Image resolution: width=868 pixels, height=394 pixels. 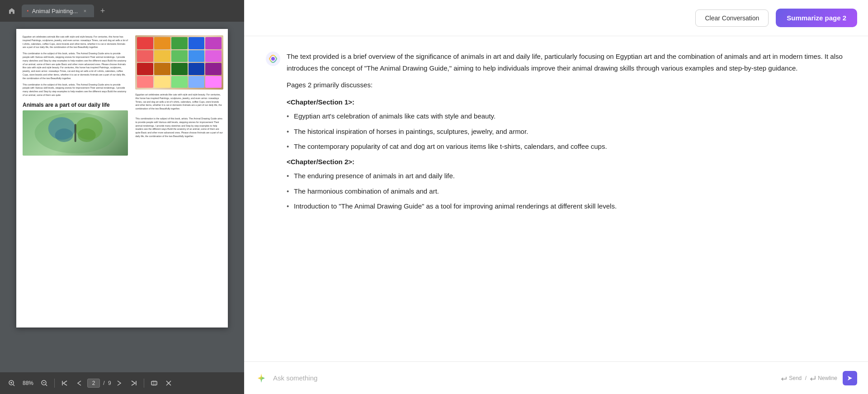 What do you see at coordinates (65, 383) in the screenshot?
I see `first-page-button` at bounding box center [65, 383].